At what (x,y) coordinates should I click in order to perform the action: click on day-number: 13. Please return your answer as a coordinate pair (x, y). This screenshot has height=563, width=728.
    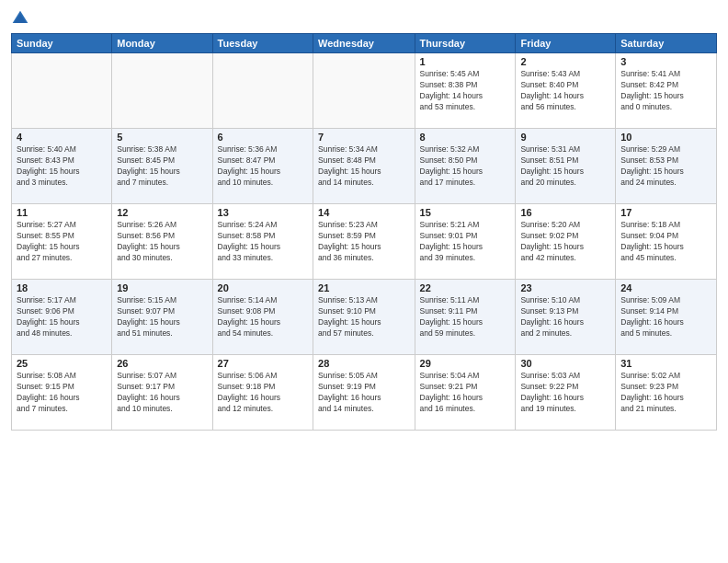
    Looking at the image, I should click on (263, 213).